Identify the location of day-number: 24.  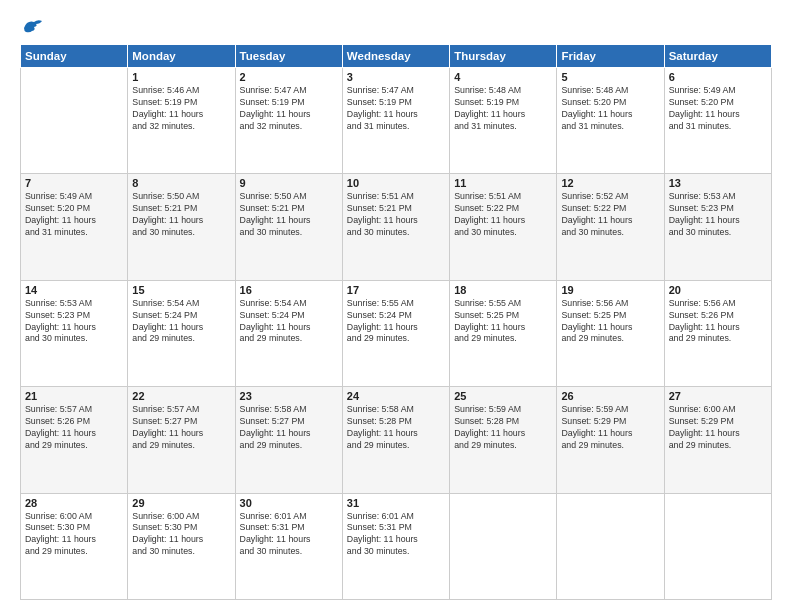
(396, 396).